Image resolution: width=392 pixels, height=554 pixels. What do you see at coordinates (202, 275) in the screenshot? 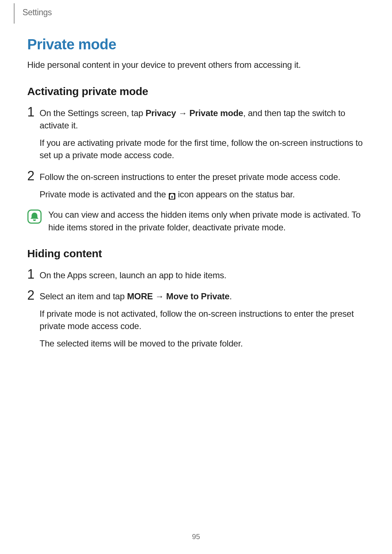
I see `step-body: On the Apps screen, launch an app to hid…` at bounding box center [202, 275].